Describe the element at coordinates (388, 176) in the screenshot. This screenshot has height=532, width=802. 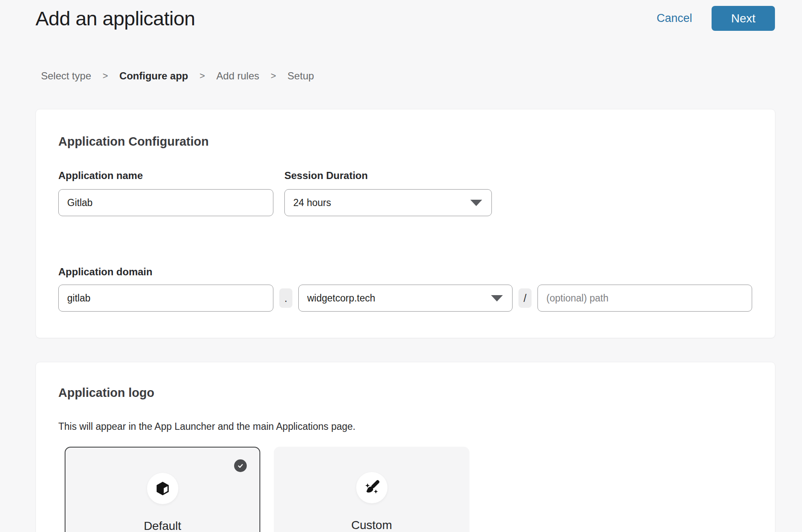
I see `session-duration-label: Session Duration` at that location.